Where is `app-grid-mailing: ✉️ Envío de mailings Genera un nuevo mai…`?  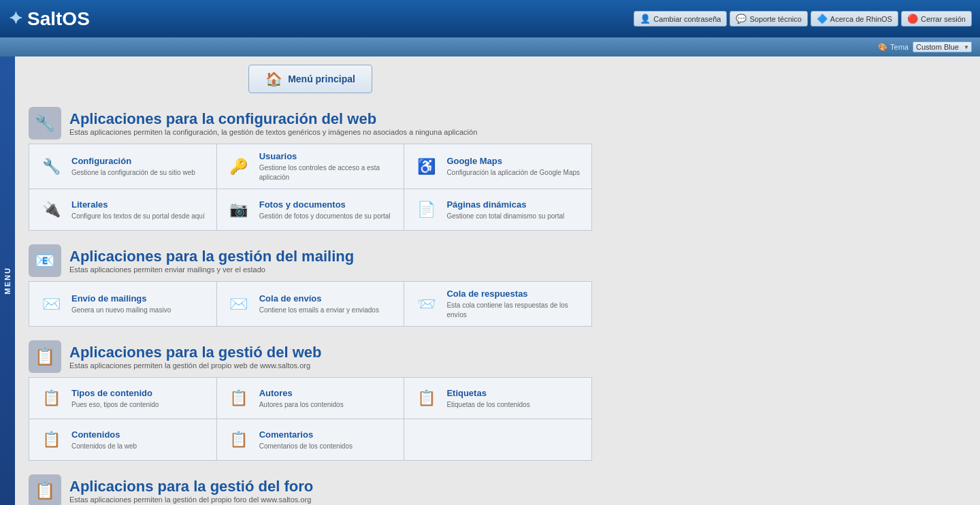 app-grid-mailing: ✉️ Envío de mailings Genera un nuevo mai… is located at coordinates (310, 304).